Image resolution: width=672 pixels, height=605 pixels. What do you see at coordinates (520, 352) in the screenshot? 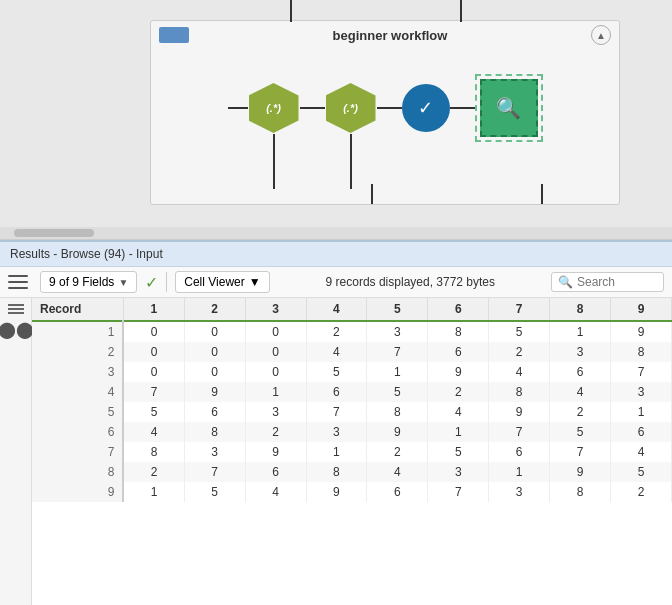
I see `cell-col-7: 2` at bounding box center [520, 352].